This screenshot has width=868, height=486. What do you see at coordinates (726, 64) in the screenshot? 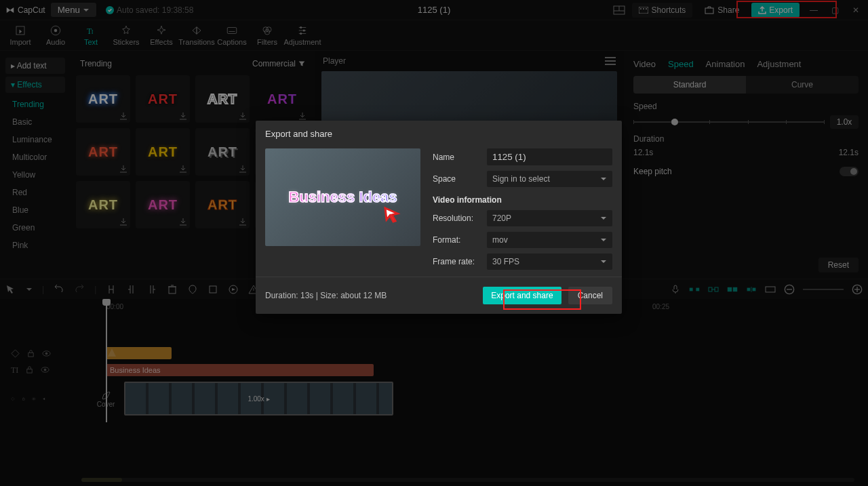
I see `insp-tab-animation: Animation` at bounding box center [726, 64].